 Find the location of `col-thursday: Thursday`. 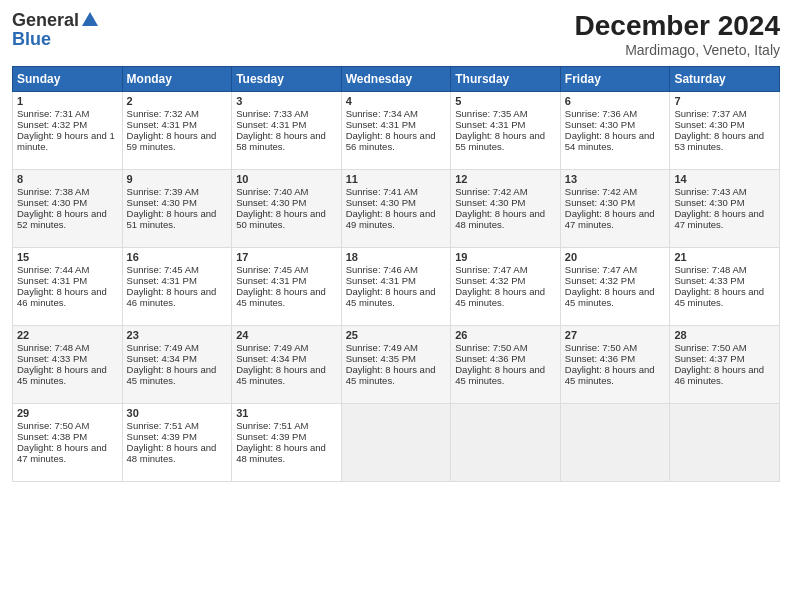

col-thursday: Thursday is located at coordinates (506, 80).